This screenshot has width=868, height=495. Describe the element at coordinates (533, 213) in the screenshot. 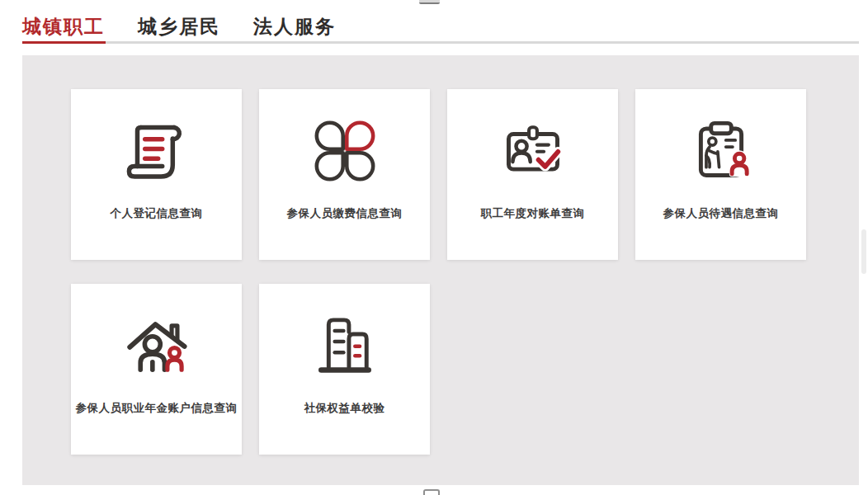

I see `card-label: 职工年度对账单查询` at that location.